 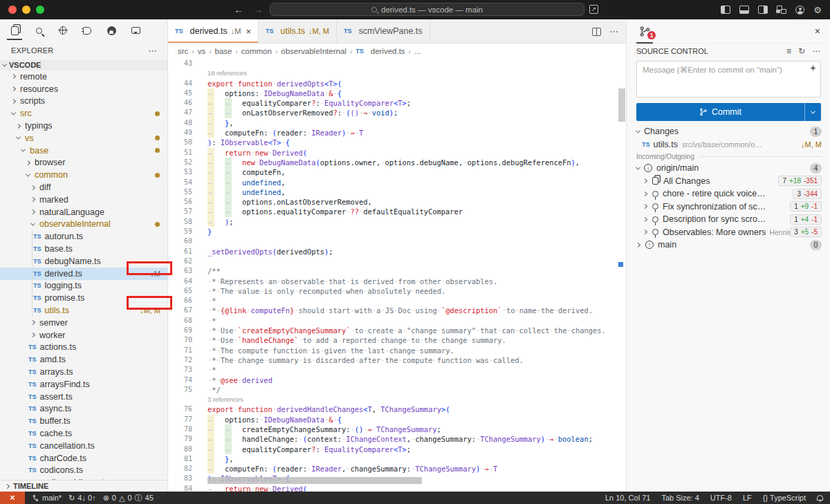 What do you see at coordinates (84, 485) in the screenshot?
I see `timeline-section: TIMELINE` at bounding box center [84, 485].